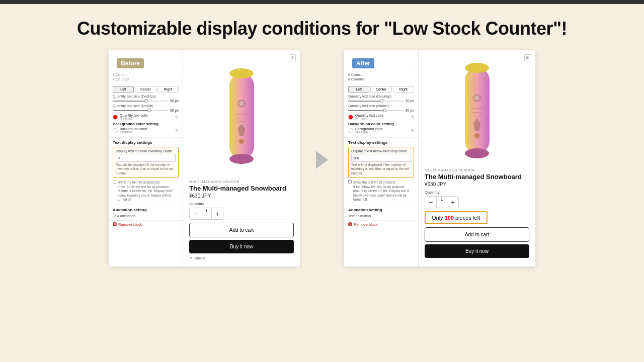  What do you see at coordinates (168, 89) in the screenshot?
I see `before-align-right: Right` at bounding box center [168, 89].